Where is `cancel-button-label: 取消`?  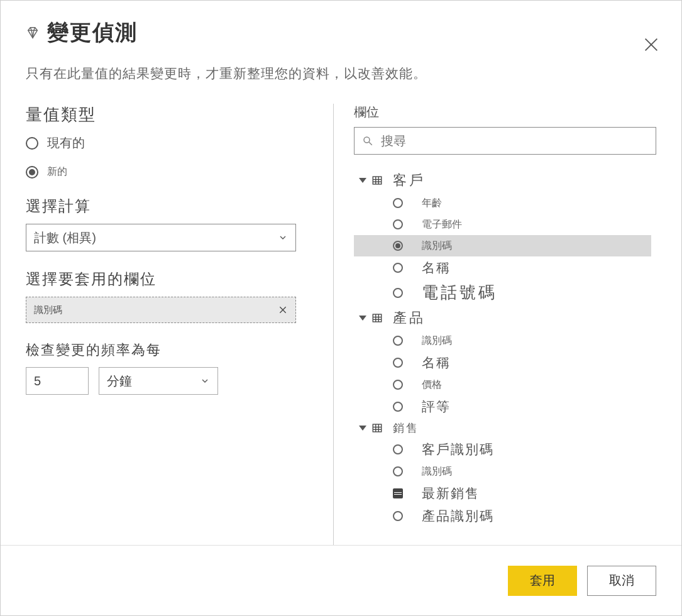
cancel-button-label: 取消 is located at coordinates (622, 581).